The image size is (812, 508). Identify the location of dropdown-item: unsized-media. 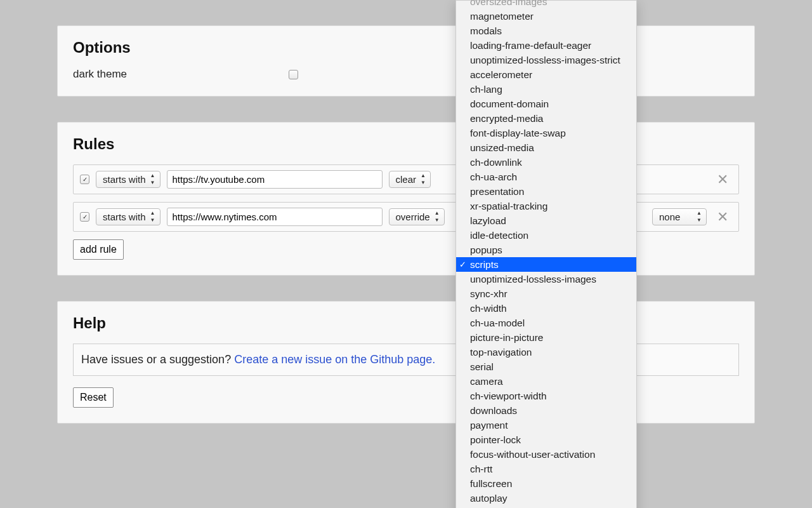
(546, 147).